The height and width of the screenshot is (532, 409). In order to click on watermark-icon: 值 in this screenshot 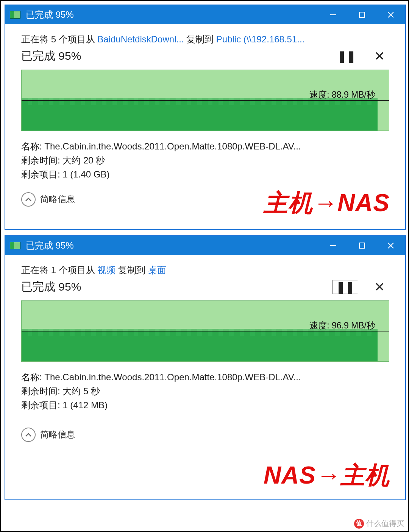, I will do `click(359, 524)`.